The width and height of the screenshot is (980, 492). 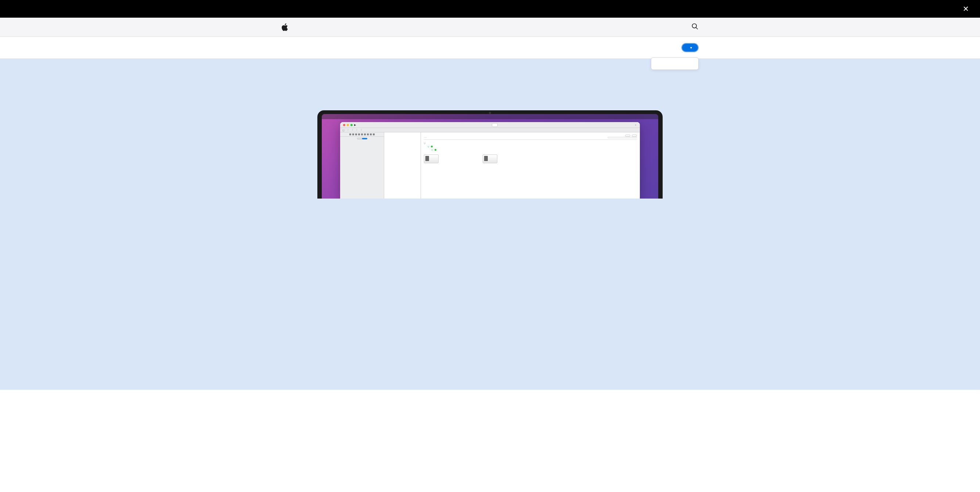 What do you see at coordinates (530, 159) in the screenshot?
I see `attachment-thumbs` at bounding box center [530, 159].